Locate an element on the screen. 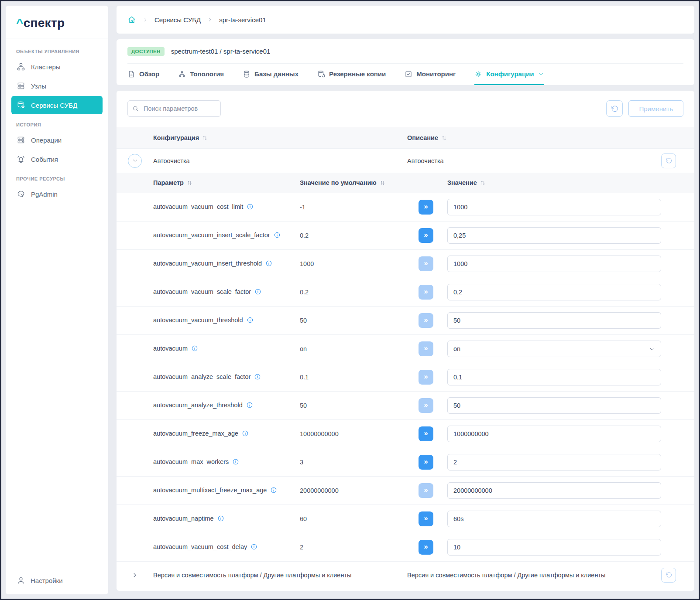  tab-backups: Резервные копии is located at coordinates (352, 74).